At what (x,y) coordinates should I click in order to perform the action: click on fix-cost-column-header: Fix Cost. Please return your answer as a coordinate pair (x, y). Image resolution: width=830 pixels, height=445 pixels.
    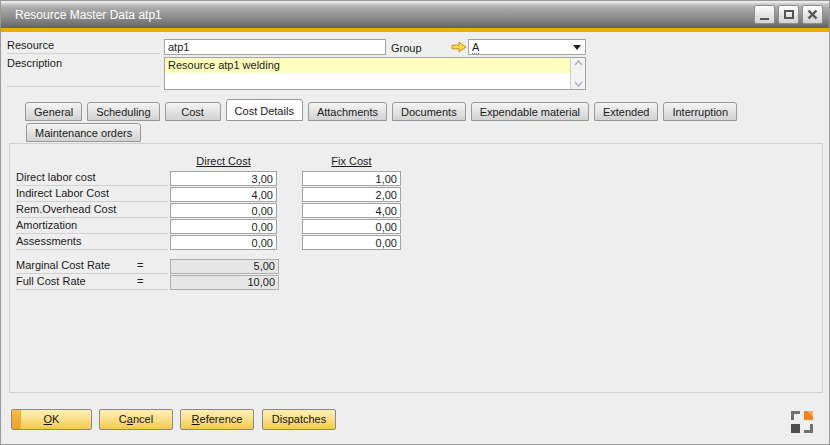
    Looking at the image, I should click on (352, 161).